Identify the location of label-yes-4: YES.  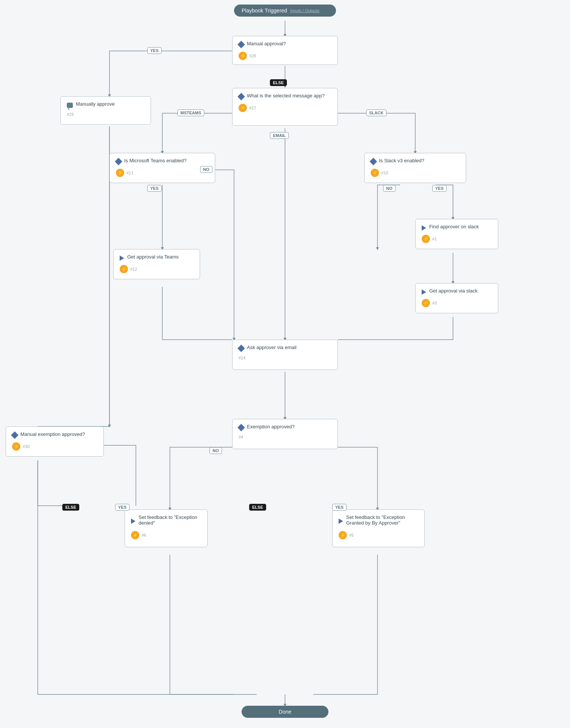
(339, 507).